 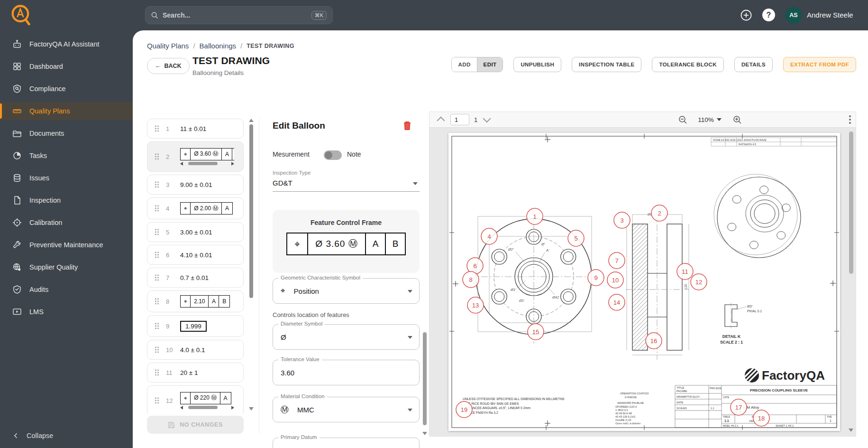 What do you see at coordinates (617, 261) in the screenshot?
I see `balloon-marker-7: 7` at bounding box center [617, 261].